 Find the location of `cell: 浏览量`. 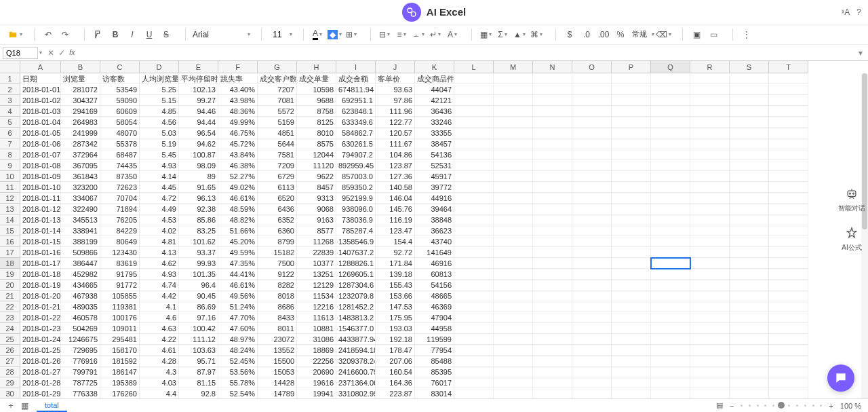

cell: 浏览量 is located at coordinates (81, 79).